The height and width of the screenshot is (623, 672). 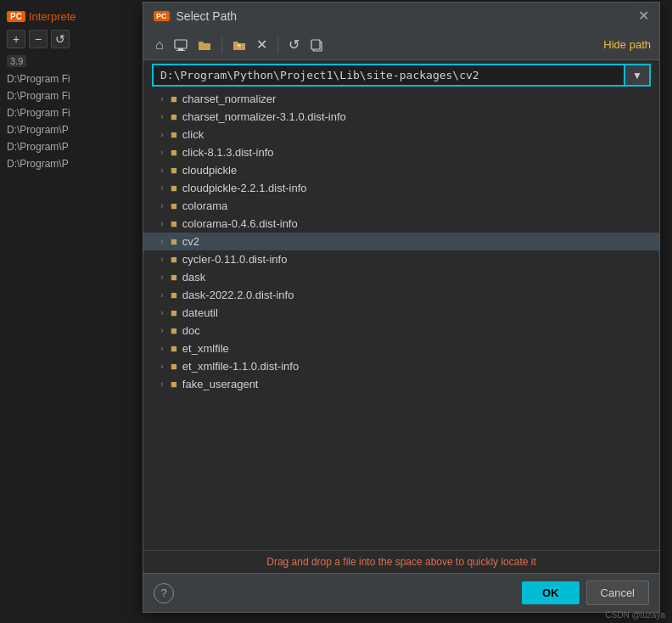 What do you see at coordinates (261, 44) in the screenshot?
I see `delete-button: ✕` at bounding box center [261, 44].